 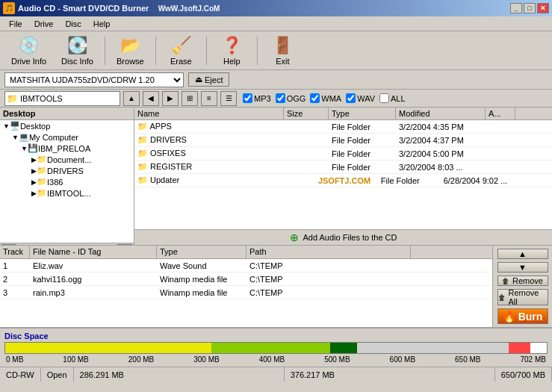 I want to click on maximize-button: □, so click(x=530, y=8).